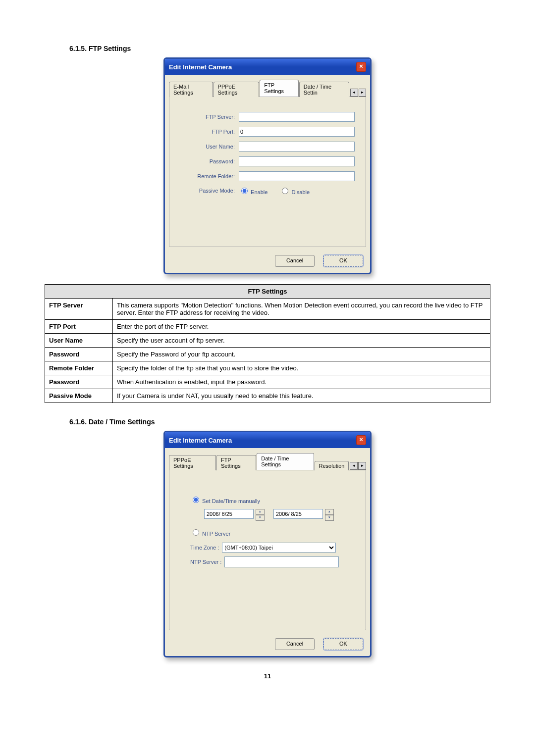 Image resolution: width=535 pixels, height=756 pixels. What do you see at coordinates (268, 309) in the screenshot?
I see `table-row: FTP ServerThis camera supports "Motion D…` at bounding box center [268, 309].